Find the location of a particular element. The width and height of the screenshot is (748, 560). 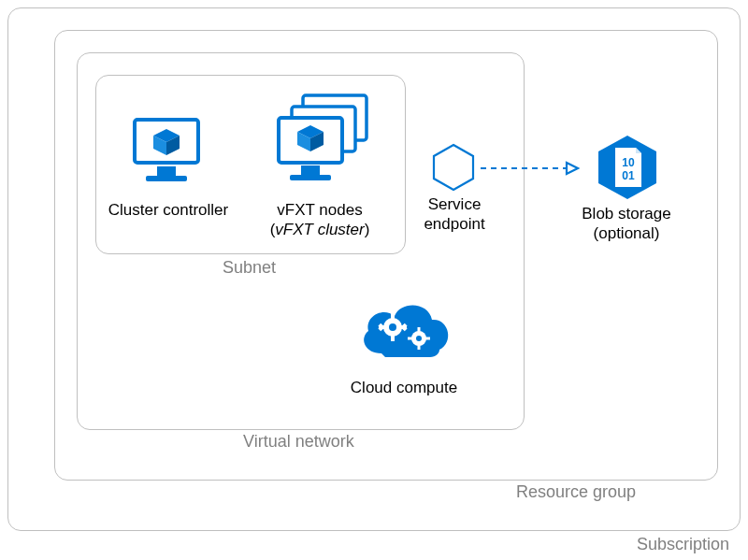

cloud-compute-label: Cloud compute is located at coordinates (404, 387).